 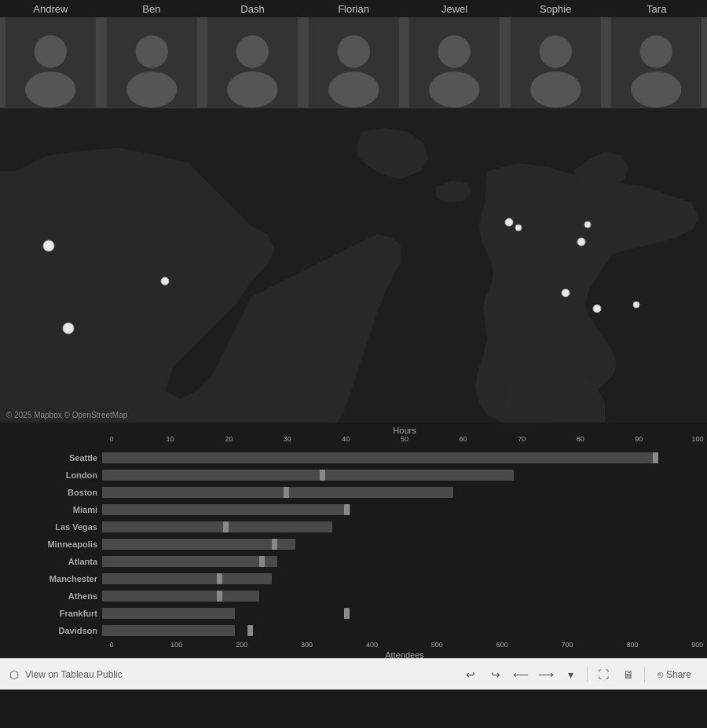 What do you see at coordinates (405, 631) in the screenshot?
I see `bar-row-davidson` at bounding box center [405, 631].